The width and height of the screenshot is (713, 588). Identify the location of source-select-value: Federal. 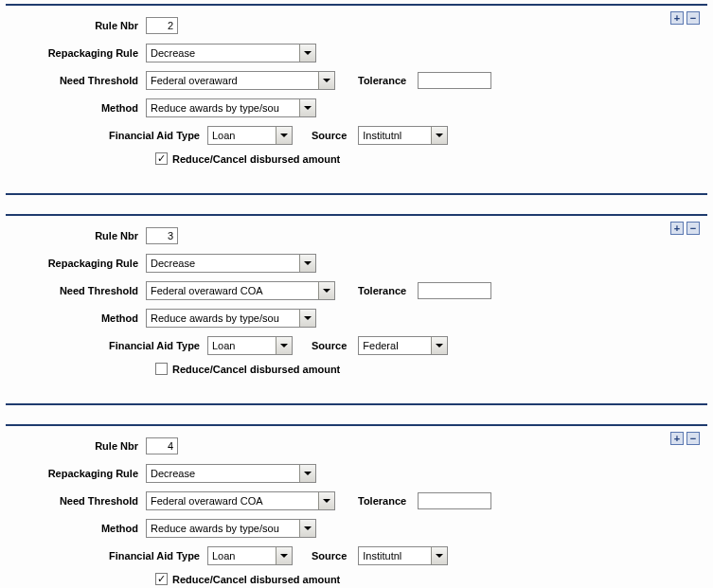
(381, 346).